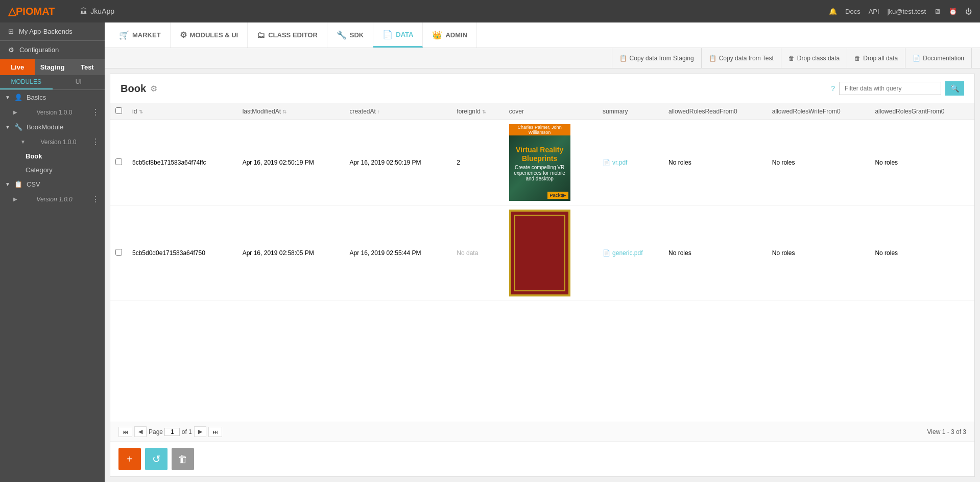  What do you see at coordinates (490, 11) in the screenshot?
I see `topbar: △PIOMAT 🏛 JkuApp 🔔 Docs API jku@test.tes…` at bounding box center [490, 11].